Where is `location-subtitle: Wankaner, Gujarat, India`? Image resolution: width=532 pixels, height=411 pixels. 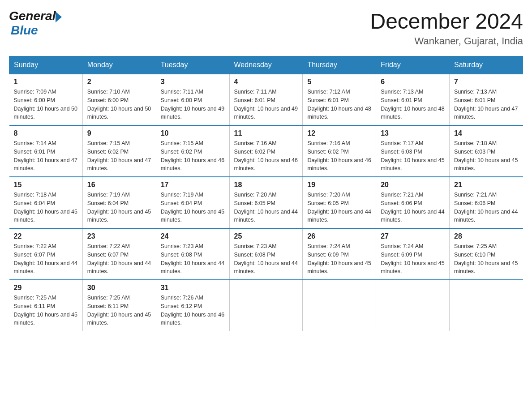
location-subtitle: Wankaner, Gujarat, India is located at coordinates (446, 41).